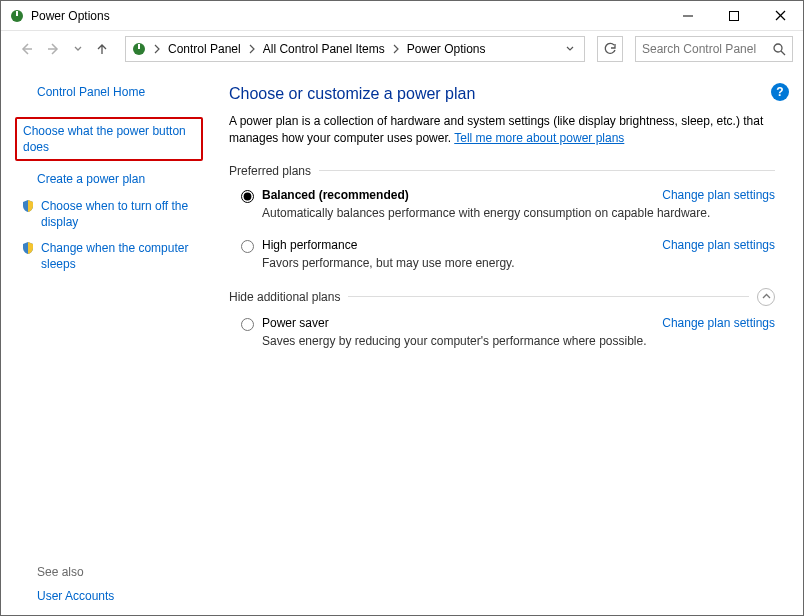  Describe the element at coordinates (570, 49) in the screenshot. I see `breadcrumb-dropdown` at that location.